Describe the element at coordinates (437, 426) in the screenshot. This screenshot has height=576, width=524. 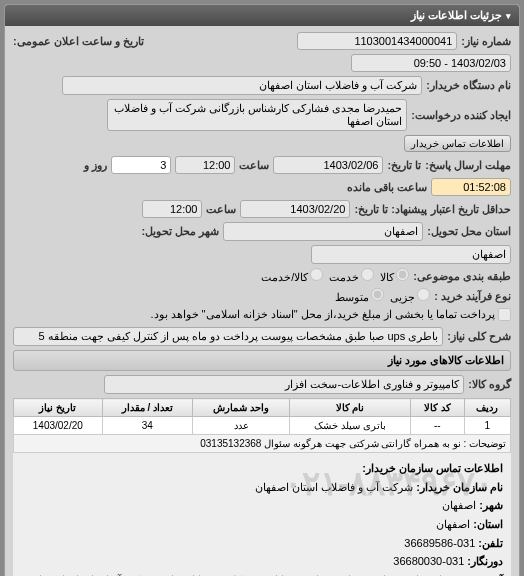
I see `cell-code: --` at that location.